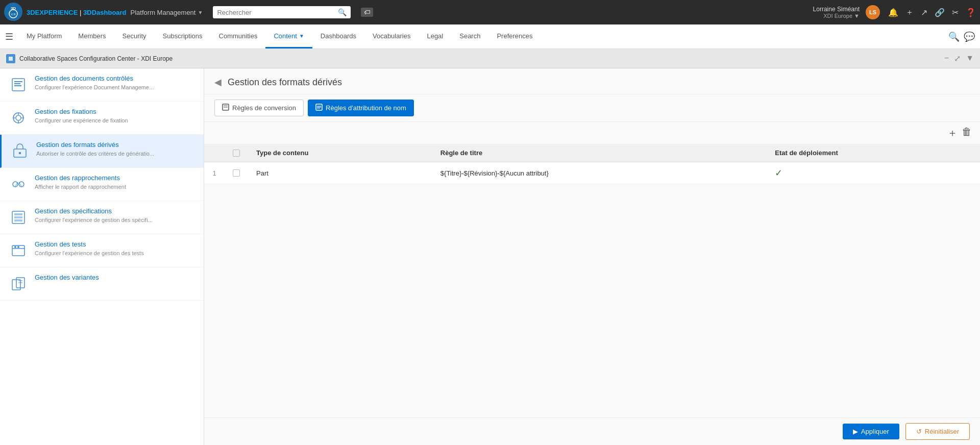  Describe the element at coordinates (115, 278) in the screenshot. I see `sidebar-item-title: Gestion des variantes` at that location.